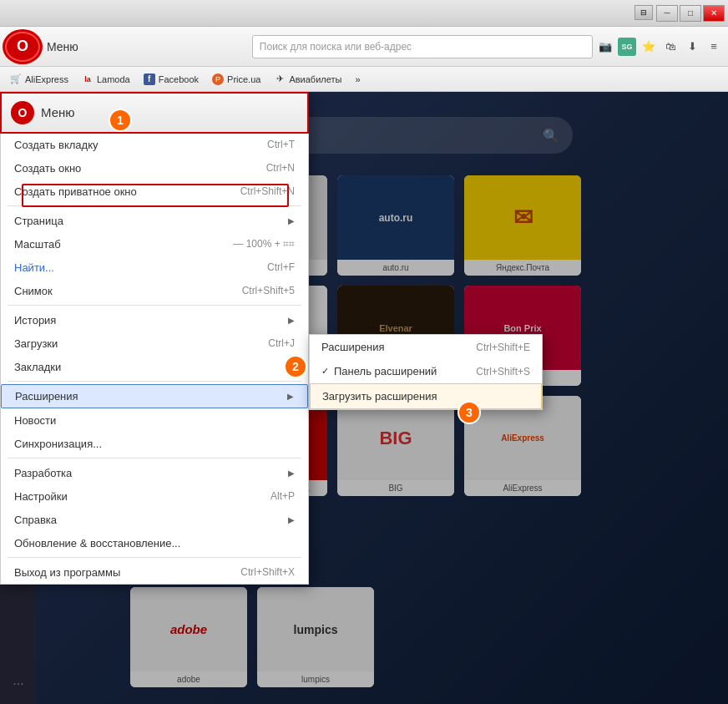 Image resolution: width=728 pixels, height=704 pixels. I want to click on settings-icon: ≡, so click(714, 47).